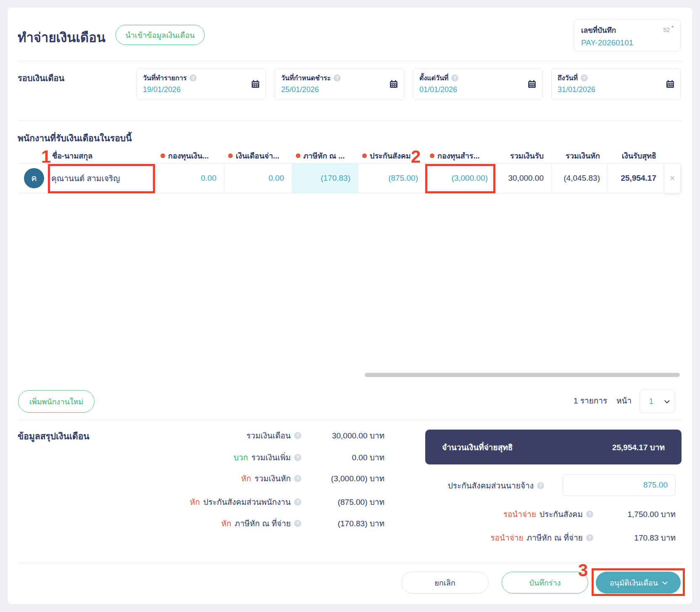 This screenshot has width=700, height=612. Describe the element at coordinates (273, 478) in the screenshot. I see `summary-label: รวมเงินหัก` at that location.